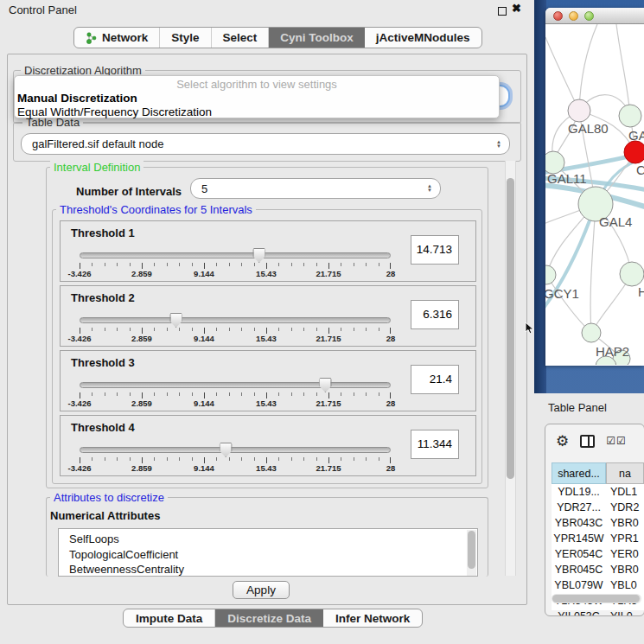  I want to click on threshold-1-value-field: 14.713, so click(435, 250).